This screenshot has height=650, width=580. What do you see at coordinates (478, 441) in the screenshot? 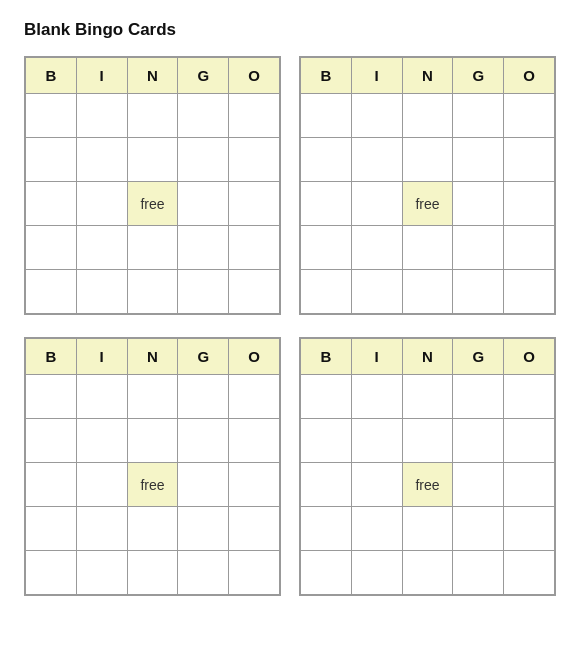
I see `cell-r1-c3-card4` at bounding box center [478, 441].